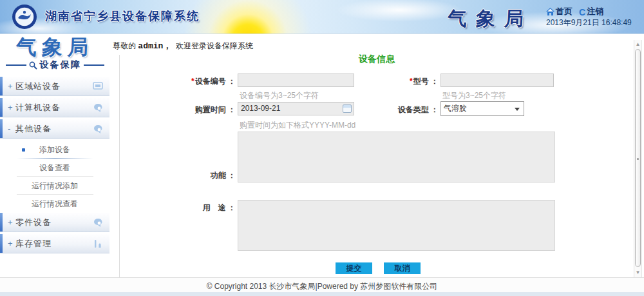 Image resolution: width=644 pixels, height=296 pixels. What do you see at coordinates (354, 268) in the screenshot?
I see `submit-button: 提交` at bounding box center [354, 268].